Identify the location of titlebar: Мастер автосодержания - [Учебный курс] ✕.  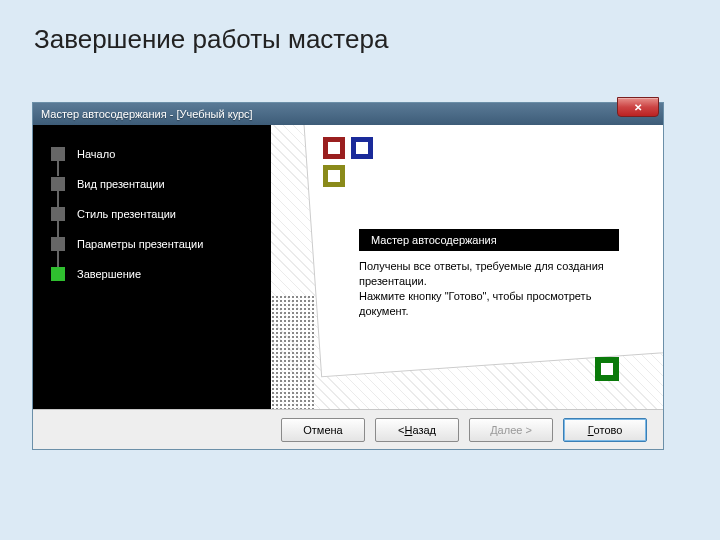
(348, 114).